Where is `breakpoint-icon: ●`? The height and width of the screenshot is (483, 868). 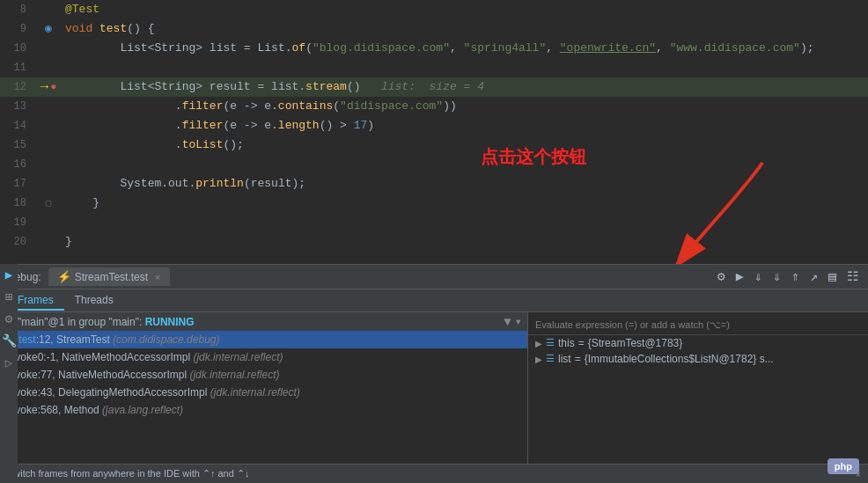 breakpoint-icon: ● is located at coordinates (53, 87).